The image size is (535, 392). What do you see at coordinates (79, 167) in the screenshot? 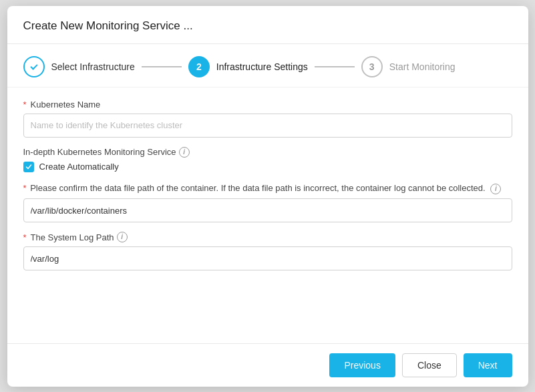
I see `create-auto-label: Create Automatically` at bounding box center [79, 167].